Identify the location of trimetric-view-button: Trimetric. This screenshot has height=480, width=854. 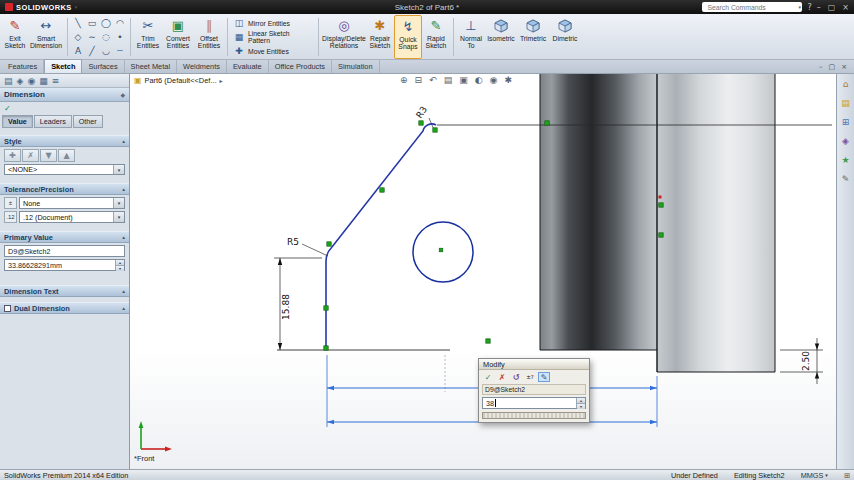
(533, 37).